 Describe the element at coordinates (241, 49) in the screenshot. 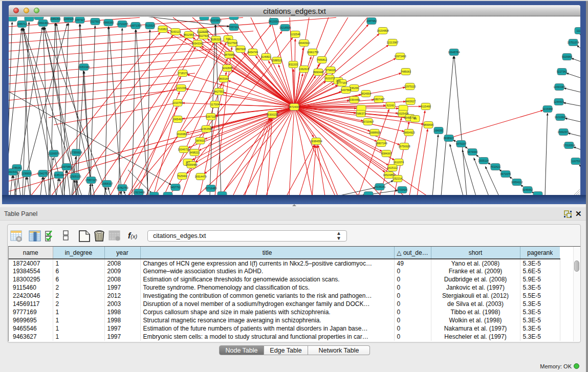

I see `svg-text: 2867608` at that location.